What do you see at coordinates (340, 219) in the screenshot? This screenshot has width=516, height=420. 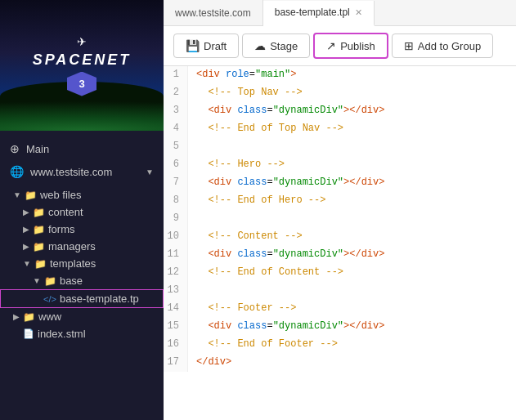 I see `code-line-9: 9` at bounding box center [340, 219].